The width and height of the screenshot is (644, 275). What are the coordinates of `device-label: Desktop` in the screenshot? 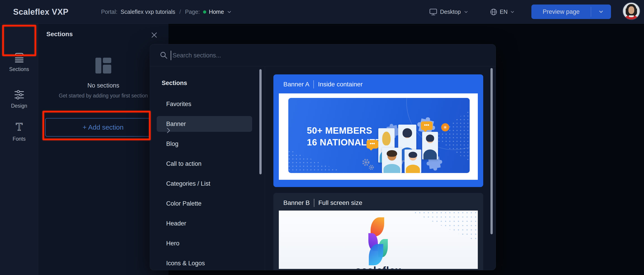 It's located at (450, 12).